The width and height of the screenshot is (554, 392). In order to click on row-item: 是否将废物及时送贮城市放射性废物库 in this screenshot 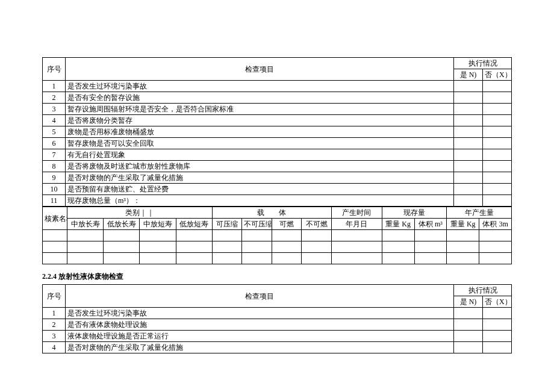, I will do `click(260, 166)`.